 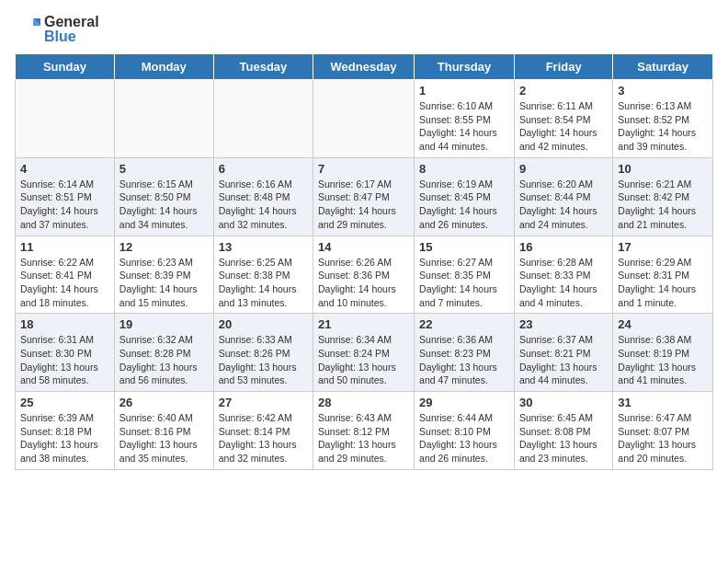 I want to click on day-info: Sunrise: 6:25 AMSunset: 8:38 PMDaylight:…, so click(x=263, y=283).